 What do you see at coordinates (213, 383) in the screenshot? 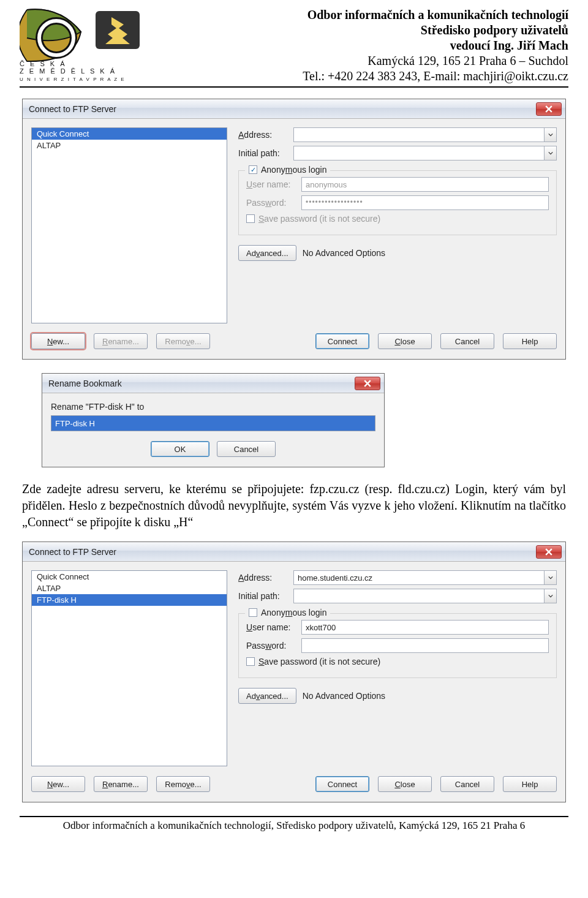
I see `dialog-titlebar: Rename Bookmark` at bounding box center [213, 383].